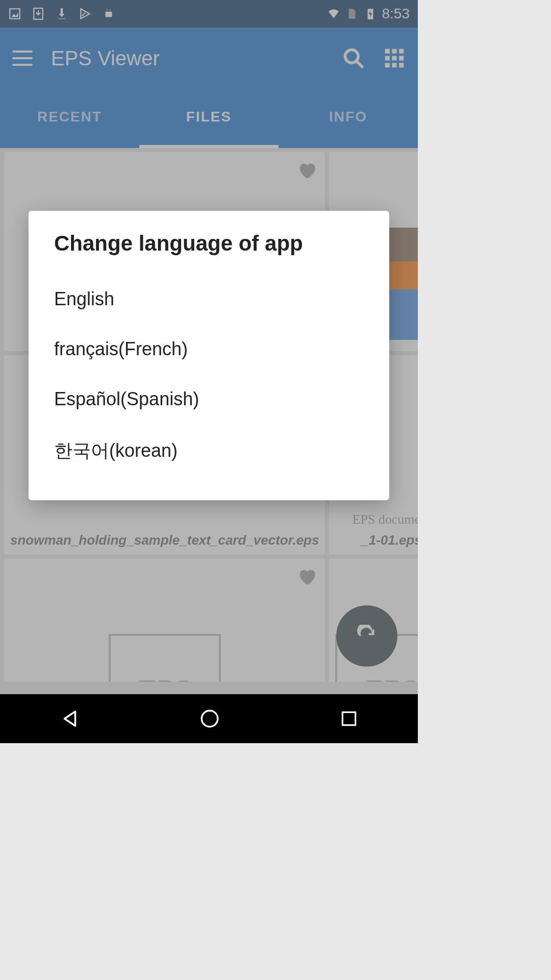 Image resolution: width=551 pixels, height=980 pixels. I want to click on language-option-french: français(French), so click(209, 349).